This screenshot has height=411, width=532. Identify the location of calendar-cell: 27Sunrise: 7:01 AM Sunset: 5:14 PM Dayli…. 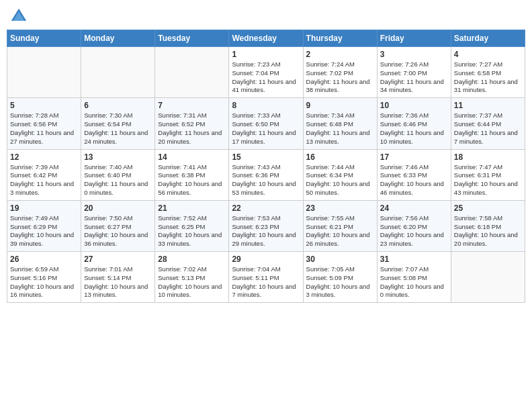
(118, 277).